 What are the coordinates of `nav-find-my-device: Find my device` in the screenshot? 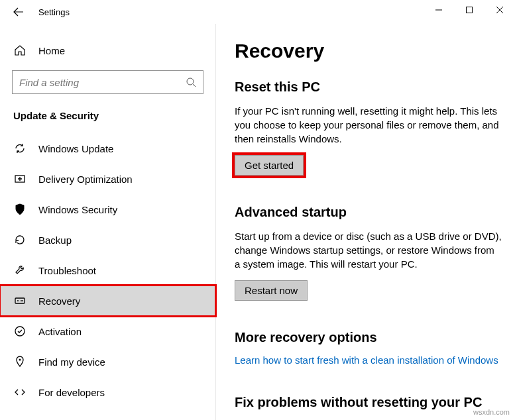 It's located at (107, 362).